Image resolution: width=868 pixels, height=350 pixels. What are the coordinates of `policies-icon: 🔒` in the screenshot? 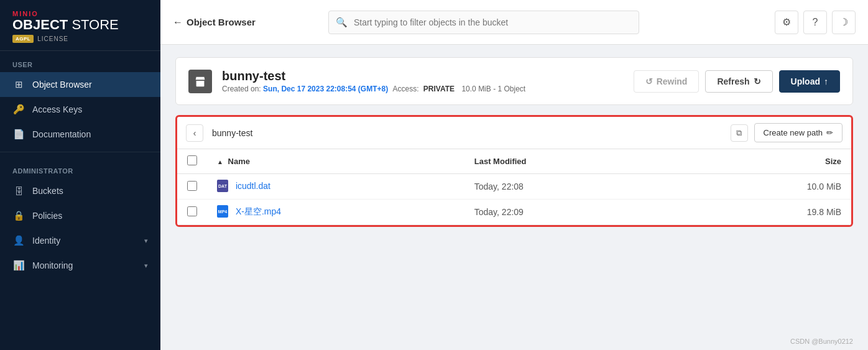 It's located at (19, 216).